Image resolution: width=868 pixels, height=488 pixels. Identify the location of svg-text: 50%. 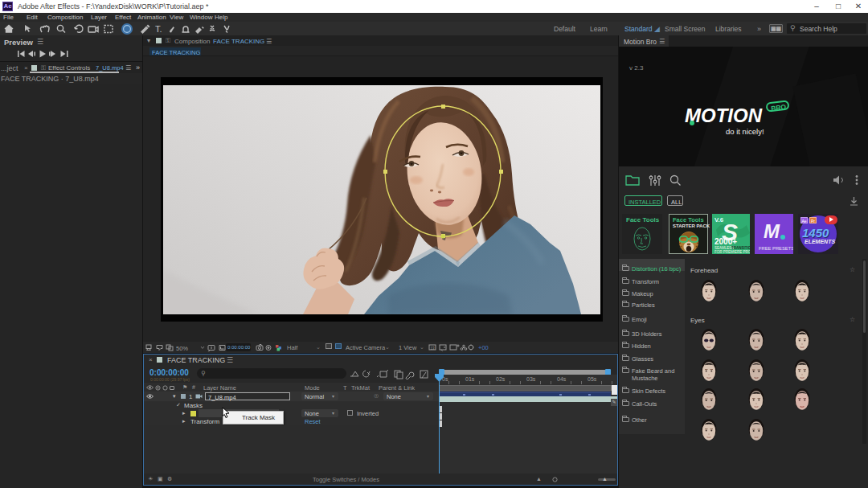
(182, 349).